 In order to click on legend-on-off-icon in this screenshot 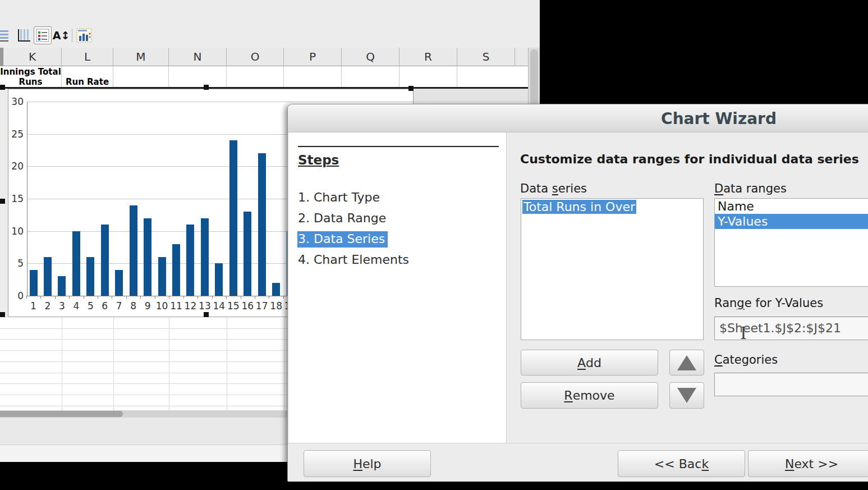, I will do `click(43, 35)`.